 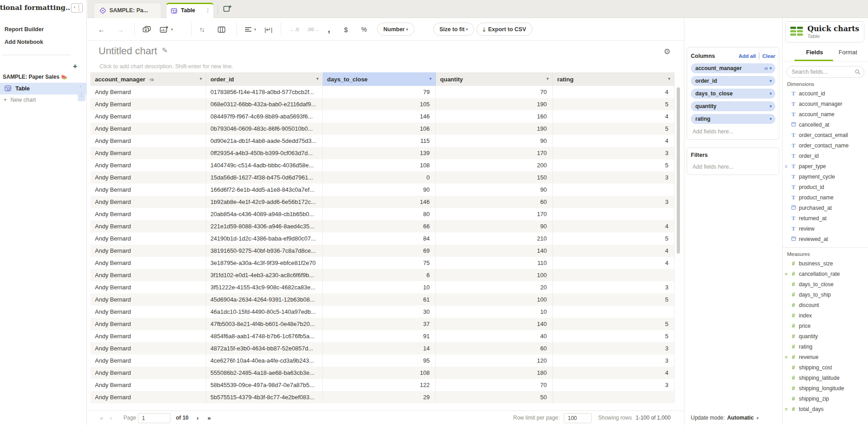 What do you see at coordinates (20, 100) in the screenshot?
I see `sidebar-item-new-chart: +New chart` at bounding box center [20, 100].